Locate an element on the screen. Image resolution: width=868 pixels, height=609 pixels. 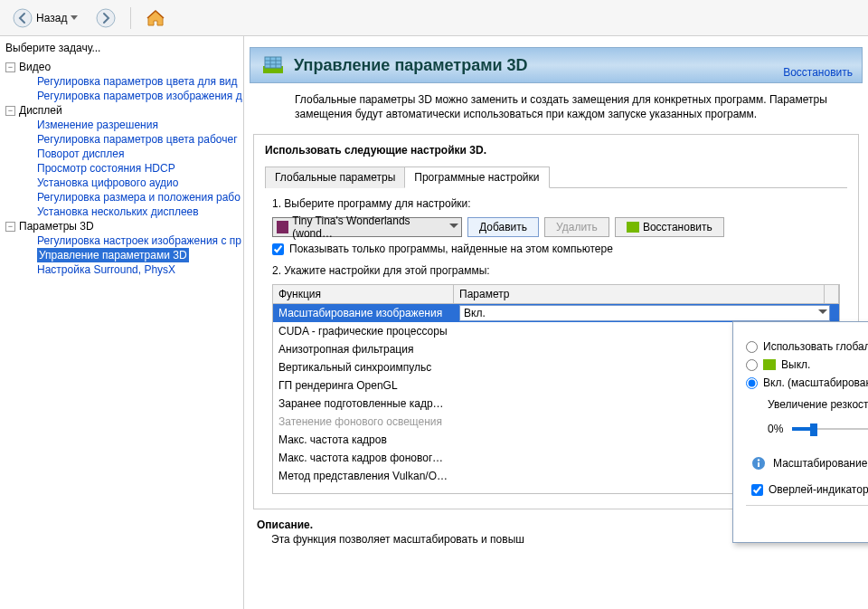
scroll-header is located at coordinates (832, 294).